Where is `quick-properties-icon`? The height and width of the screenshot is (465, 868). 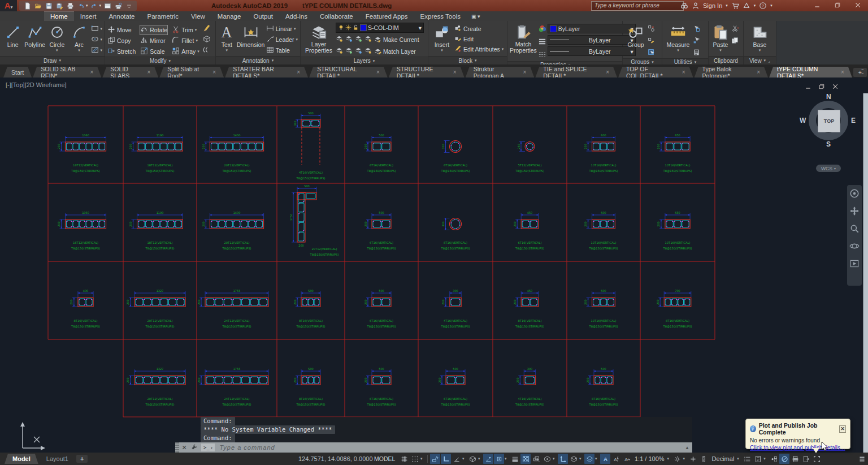 quick-properties-icon is located at coordinates (758, 459).